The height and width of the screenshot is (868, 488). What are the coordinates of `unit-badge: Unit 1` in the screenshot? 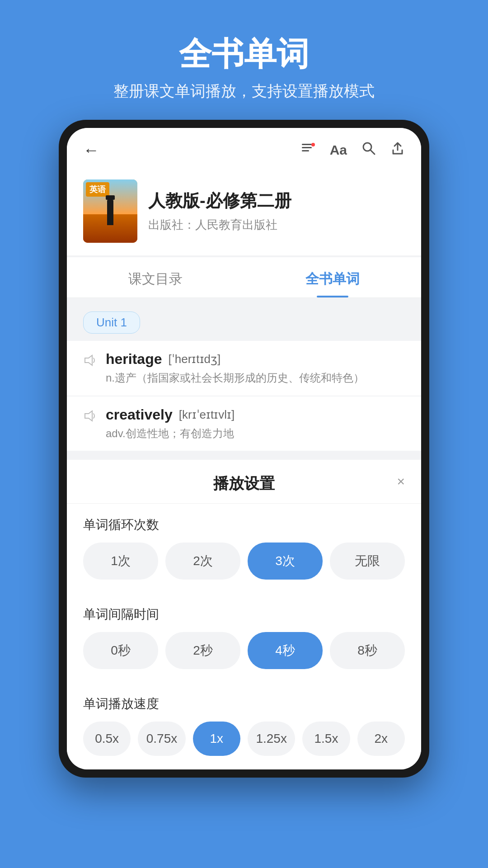 It's located at (112, 323).